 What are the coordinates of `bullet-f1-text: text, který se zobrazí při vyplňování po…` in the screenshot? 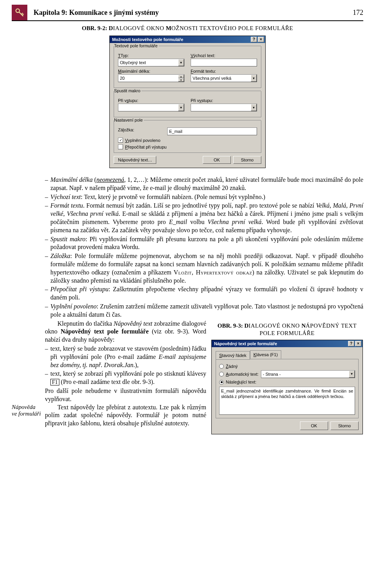 It's located at (128, 378).